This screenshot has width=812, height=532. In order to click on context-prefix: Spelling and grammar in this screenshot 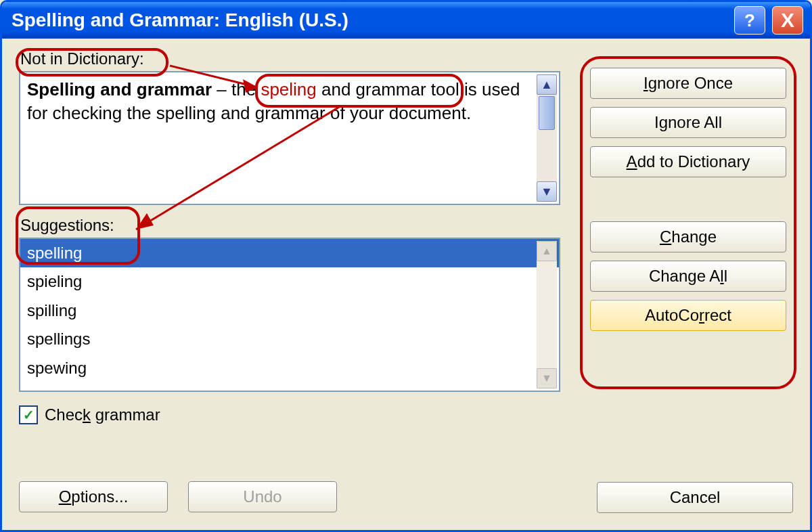, I will do `click(119, 89)`.